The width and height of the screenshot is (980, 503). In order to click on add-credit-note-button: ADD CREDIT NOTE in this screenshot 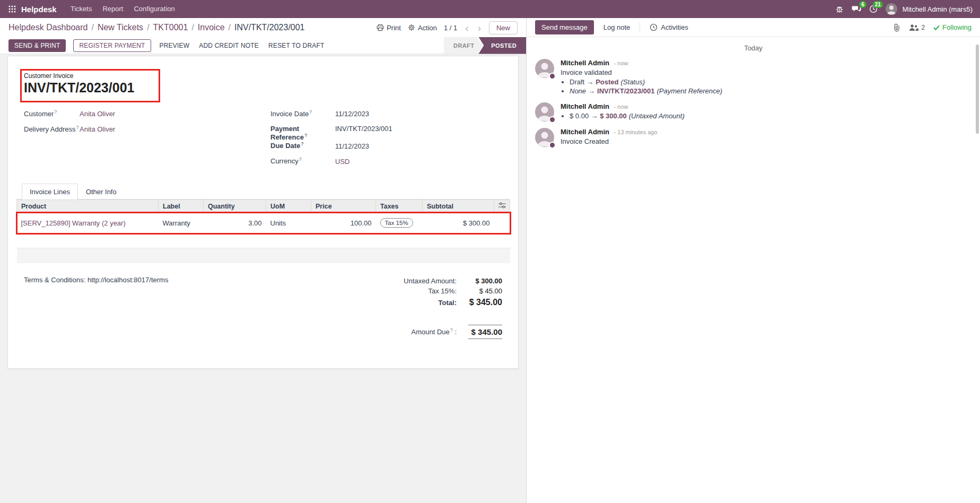, I will do `click(229, 46)`.